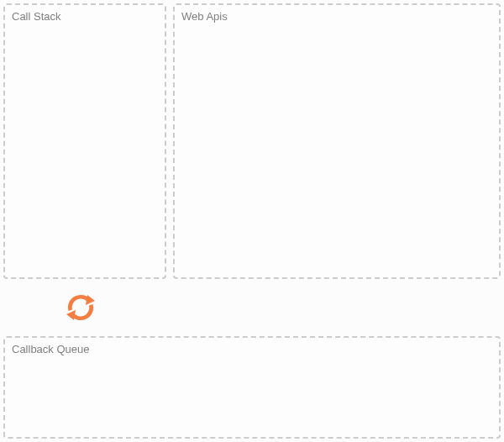 Image resolution: width=504 pixels, height=442 pixels. I want to click on event-loop-icon, so click(81, 308).